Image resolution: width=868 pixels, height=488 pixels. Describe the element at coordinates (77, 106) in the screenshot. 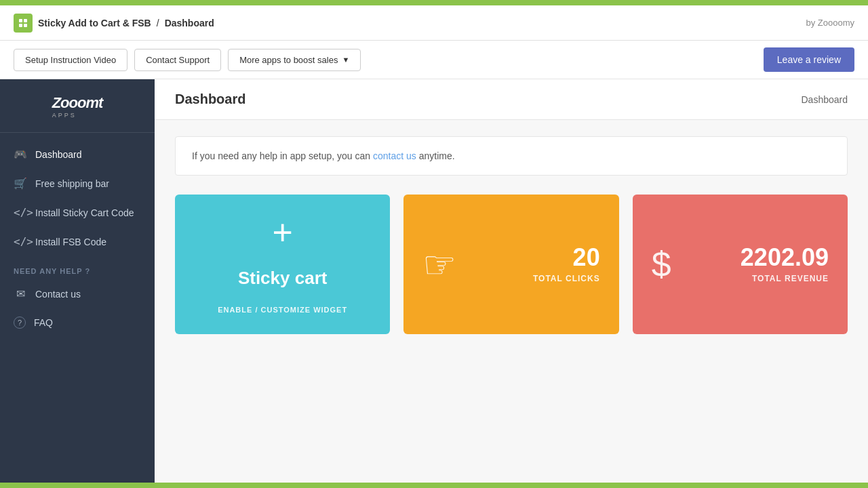

I see `sidebar-logo: Zooomt APPS` at that location.